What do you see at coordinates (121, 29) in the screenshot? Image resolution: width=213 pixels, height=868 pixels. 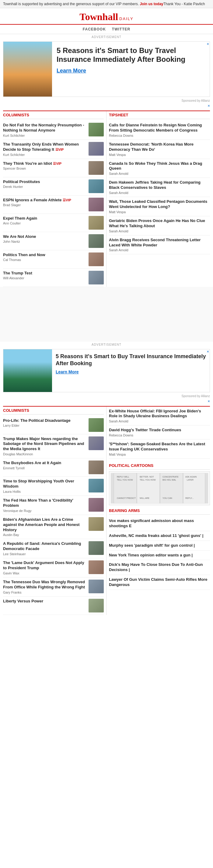 I see `twitter-link: TWITTER` at bounding box center [121, 29].